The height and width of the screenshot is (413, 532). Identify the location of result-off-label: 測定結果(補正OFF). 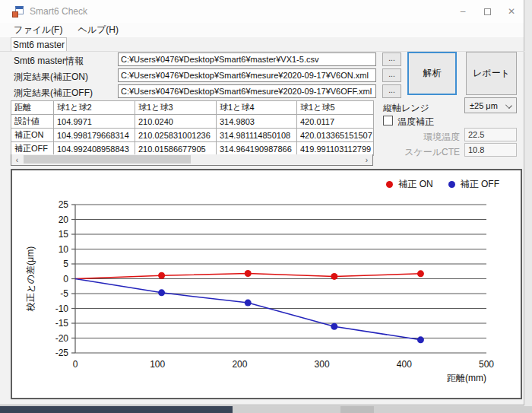
(53, 93).